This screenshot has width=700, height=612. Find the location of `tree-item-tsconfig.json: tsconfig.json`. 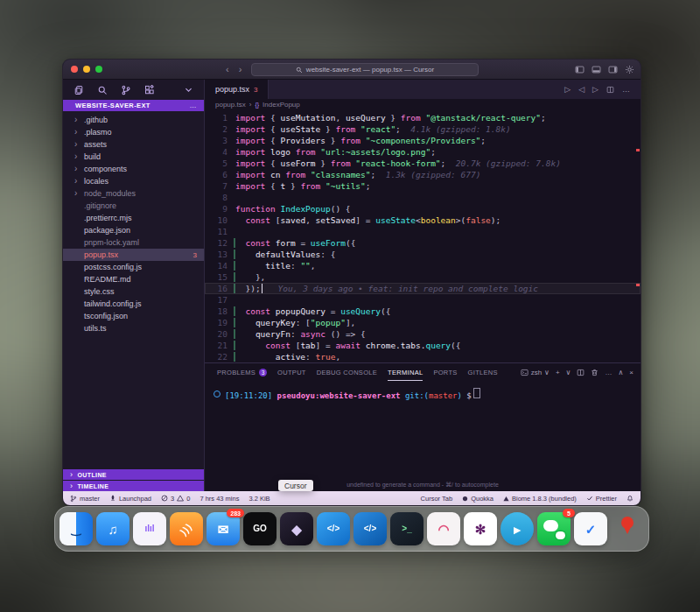

tree-item-tsconfig.json: tsconfig.json is located at coordinates (133, 316).